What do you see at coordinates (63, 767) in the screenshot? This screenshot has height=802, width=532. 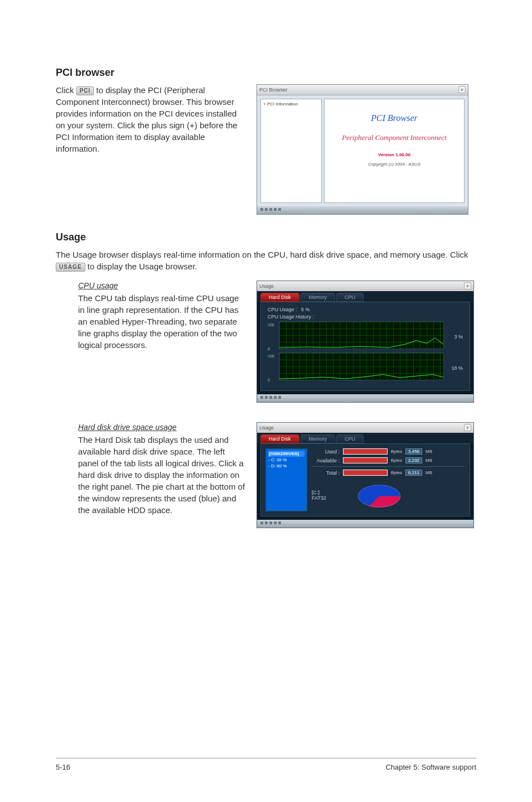 I see `page-number: 5-16` at bounding box center [63, 767].